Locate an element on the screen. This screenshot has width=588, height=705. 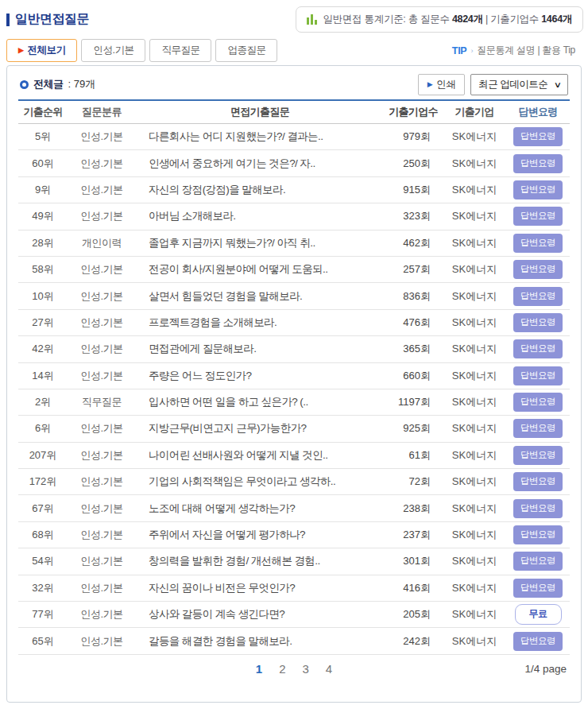
row-count: 301회 is located at coordinates (413, 561).